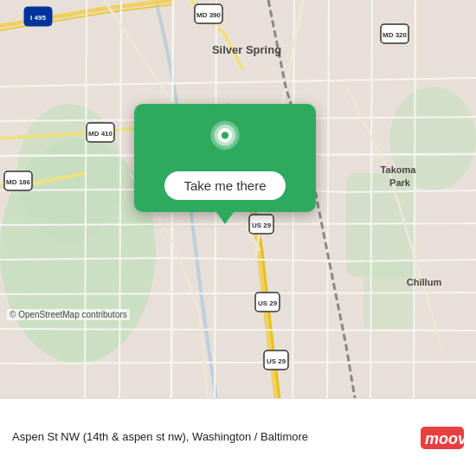  Describe the element at coordinates (445, 439) in the screenshot. I see `svg-text: moovit` at that location.